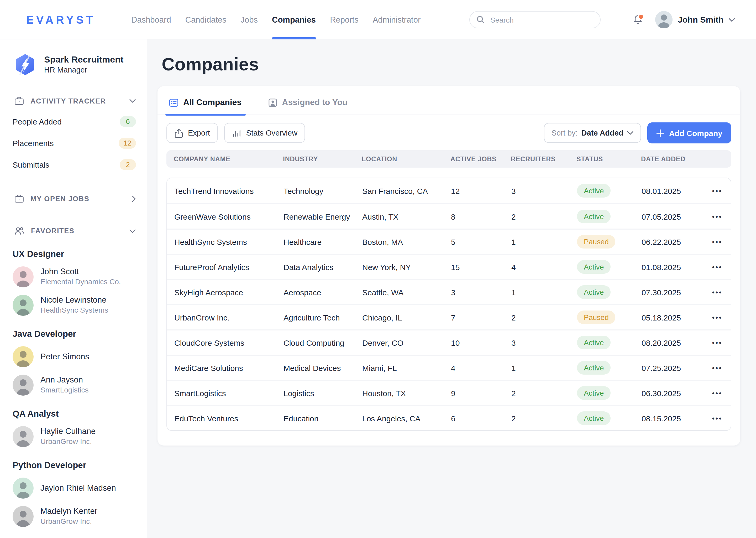  Describe the element at coordinates (80, 305) in the screenshot. I see `favorite-person-nicole-lewinstone: Nicole LewinstoneHealthSync Systems` at that location.